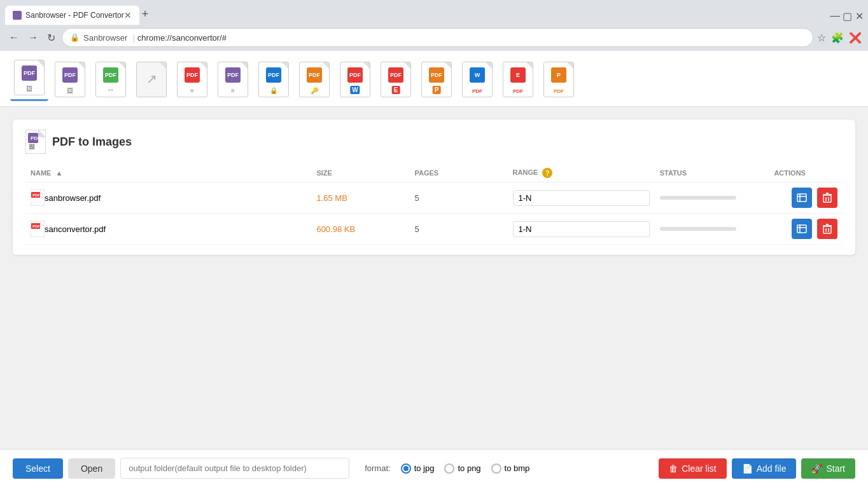  Describe the element at coordinates (518, 92) in the screenshot. I see `tool-sub-label: PDF` at that location.